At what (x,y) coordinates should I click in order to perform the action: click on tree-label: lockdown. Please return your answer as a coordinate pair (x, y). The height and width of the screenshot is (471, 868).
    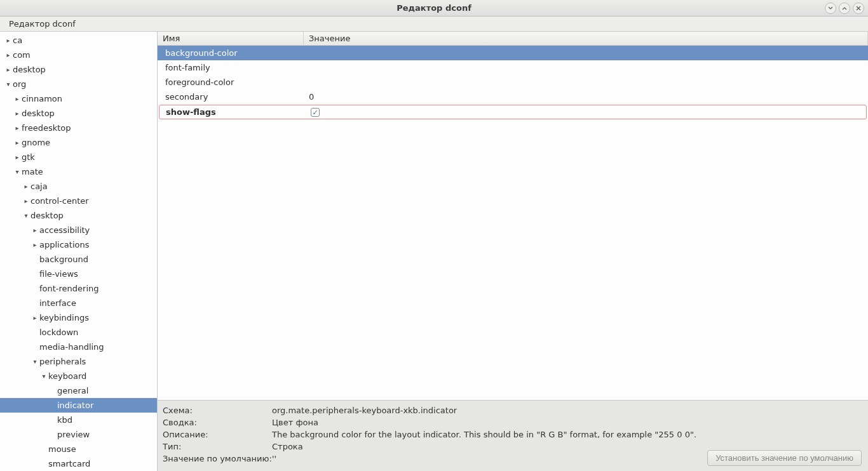
    Looking at the image, I should click on (58, 333).